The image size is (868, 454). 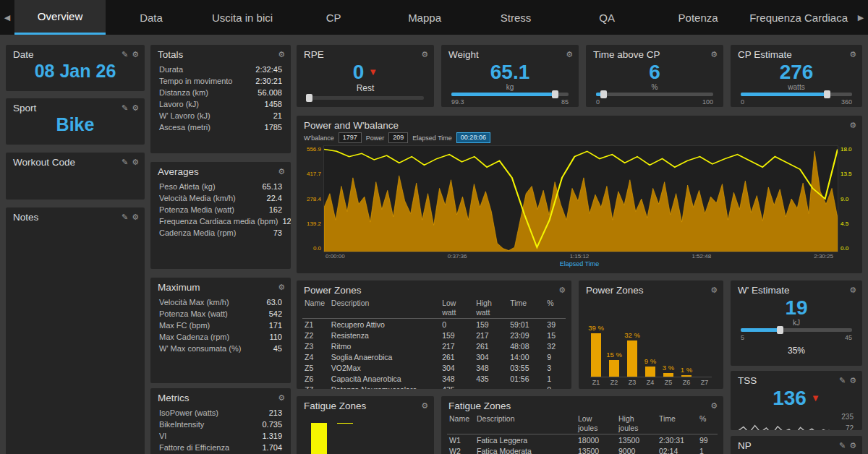 What do you see at coordinates (312, 199) in the screenshot?
I see `y-axis-left: 556.9417.7278.4139.20.0` at bounding box center [312, 199].